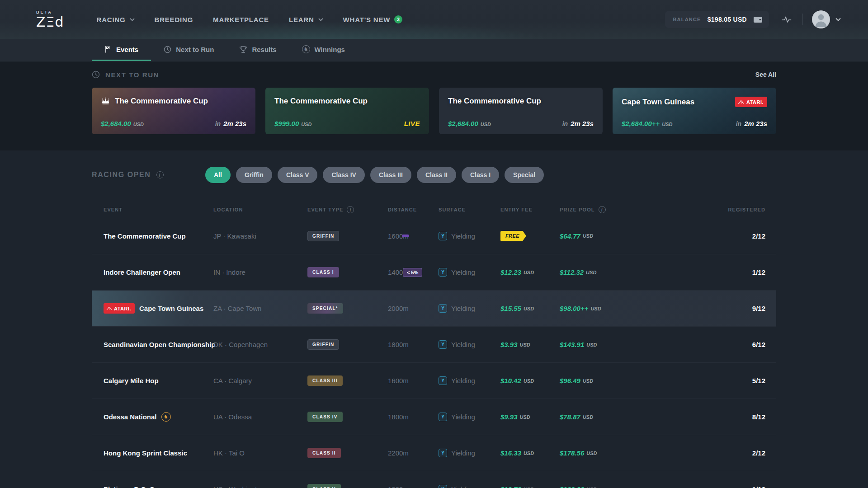 The image size is (868, 488). What do you see at coordinates (524, 175) in the screenshot?
I see `filter-pill-special: Special` at bounding box center [524, 175].